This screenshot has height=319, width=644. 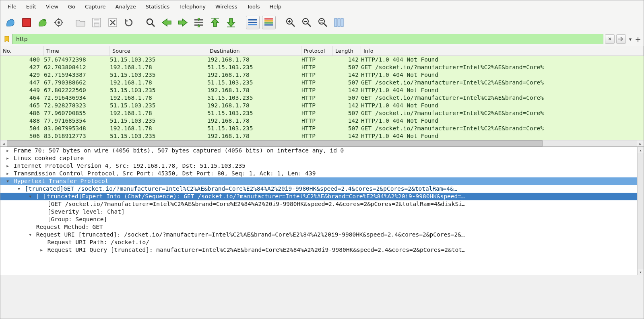 What do you see at coordinates (253, 23) in the screenshot?
I see `auto-scroll-icon` at bounding box center [253, 23].